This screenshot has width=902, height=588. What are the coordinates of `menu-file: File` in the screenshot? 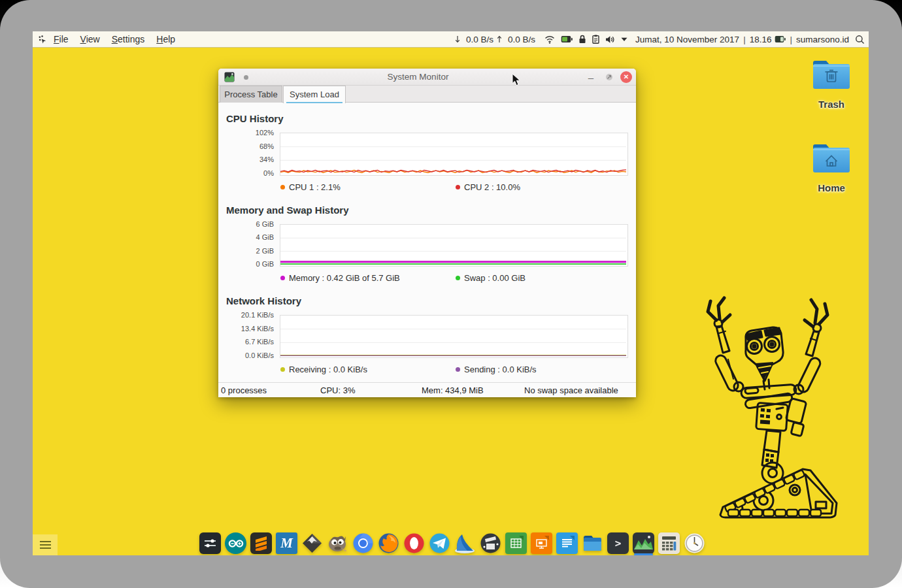 It's located at (61, 39).